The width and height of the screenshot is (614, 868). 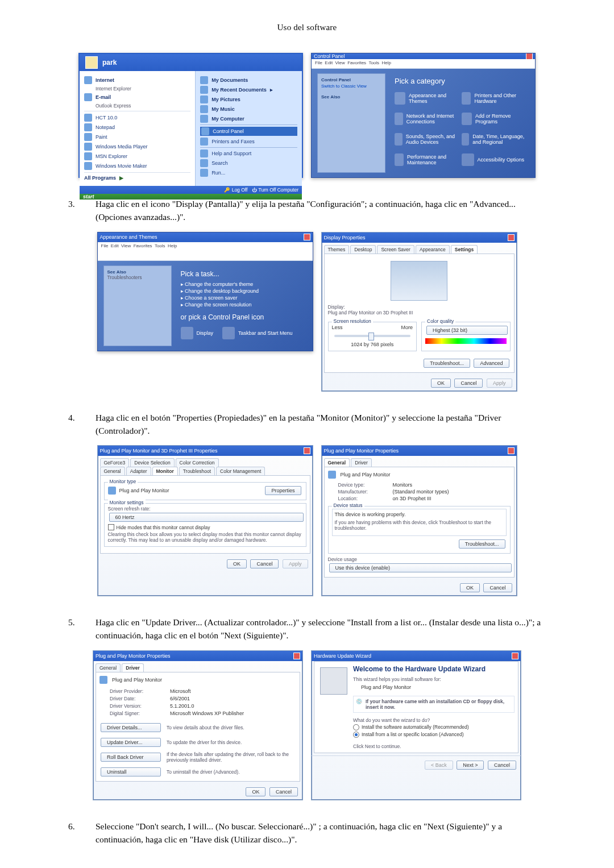 I want to click on cd-icon: 💿, so click(x=359, y=701).